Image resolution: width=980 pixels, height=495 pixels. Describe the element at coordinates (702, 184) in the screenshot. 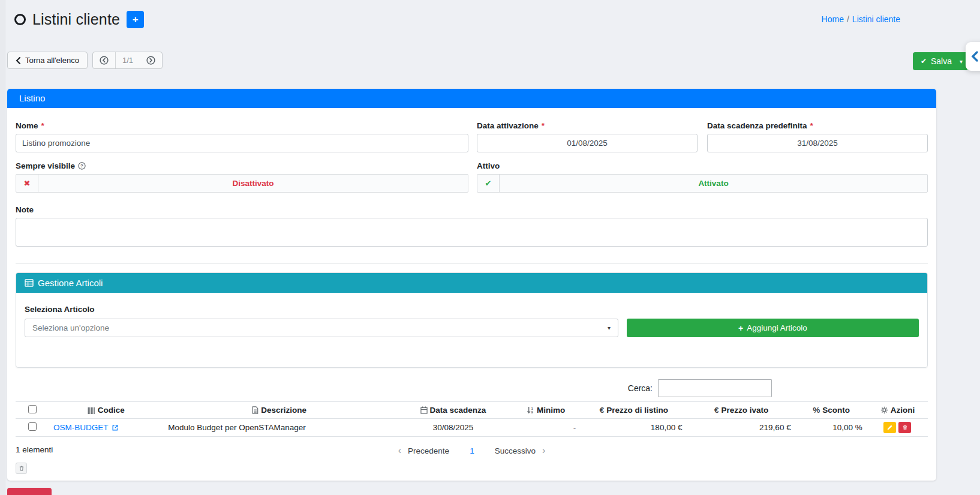

I see `attivo-toggle: ✔ Attivato` at that location.